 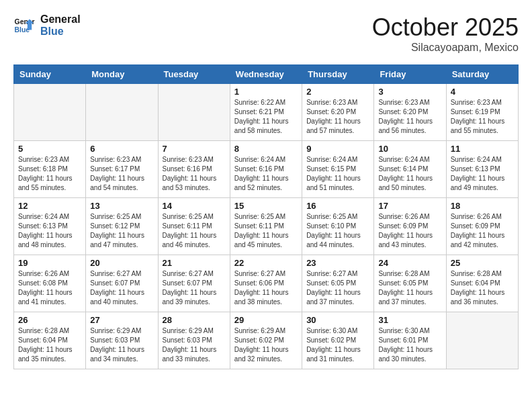 What do you see at coordinates (122, 288) in the screenshot?
I see `day-info: Sunrise: 6:27 AM Sunset: 6:07 PM Dayligh…` at bounding box center [122, 288].